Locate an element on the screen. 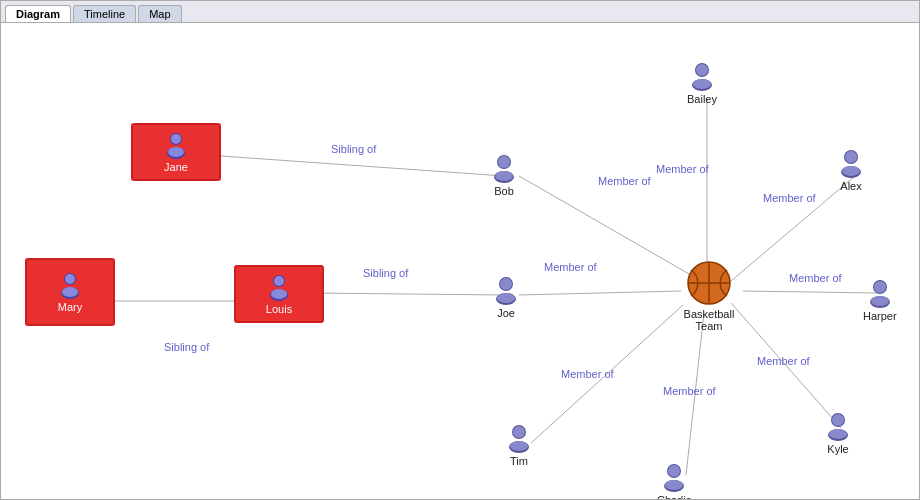 The height and width of the screenshot is (500, 920). bob-person-icon is located at coordinates (504, 168).